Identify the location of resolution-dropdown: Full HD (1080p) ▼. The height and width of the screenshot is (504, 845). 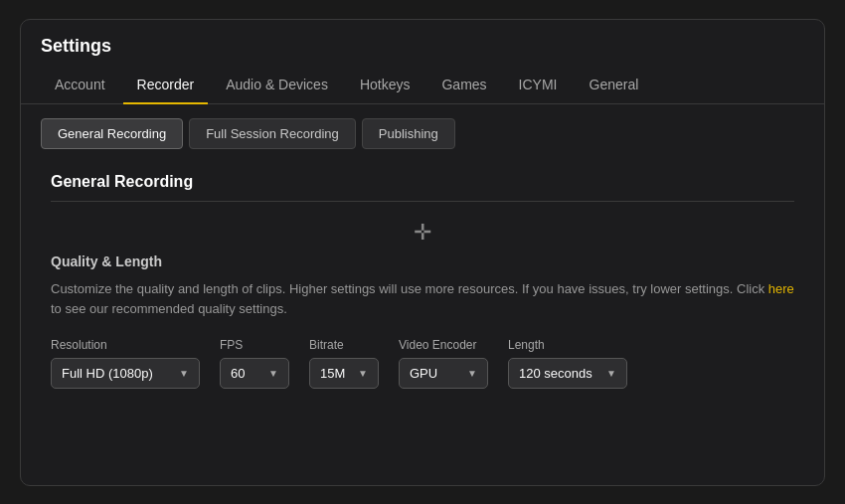
(125, 374).